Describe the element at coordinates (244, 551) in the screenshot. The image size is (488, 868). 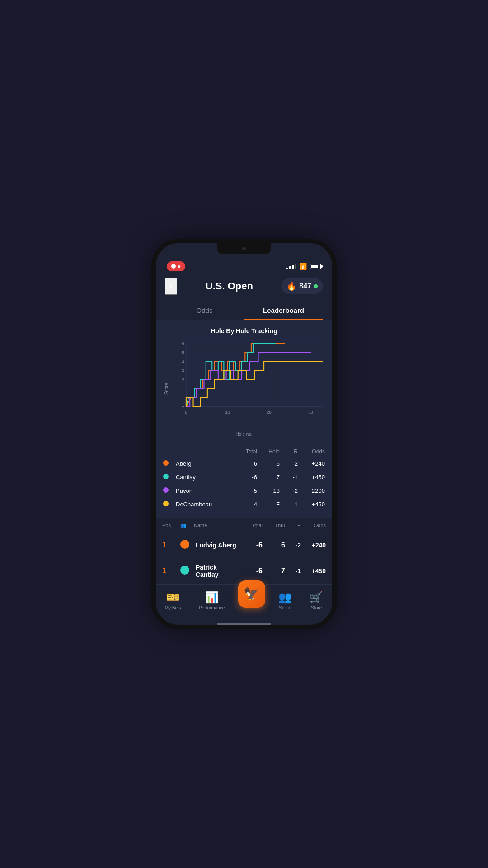
I see `leaderboard-section: Pos. 👥 Name Total Thru R Odds 1 Ludvig A…` at that location.